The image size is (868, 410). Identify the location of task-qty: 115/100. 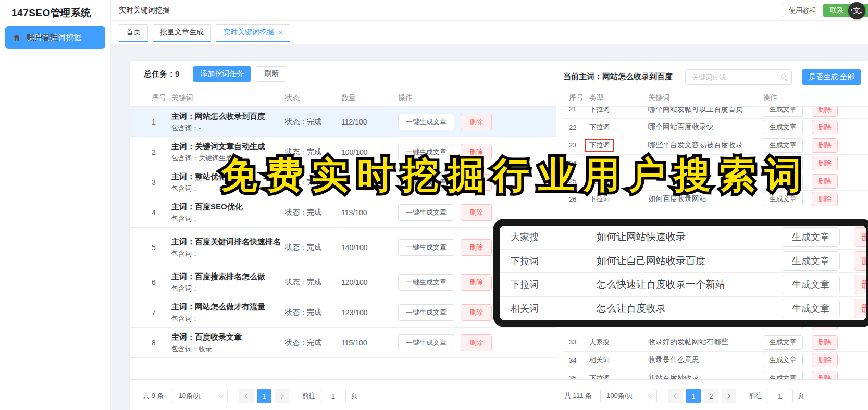
(370, 343).